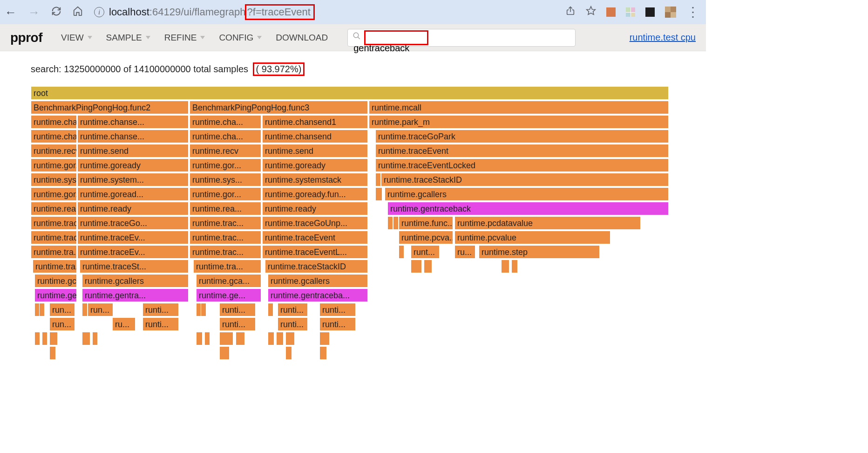  I want to click on flame-cell: runtime.pcva..., so click(426, 238).